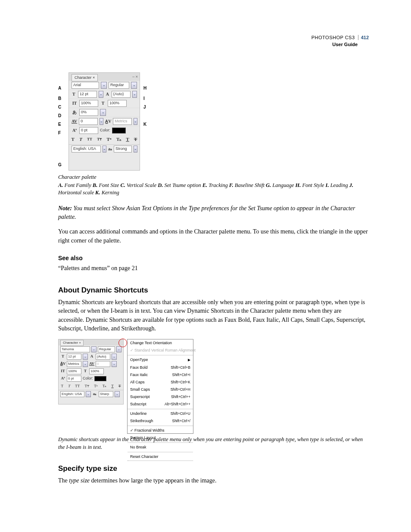 The width and height of the screenshot is (411, 532). I want to click on callout-D: D, so click(59, 116).